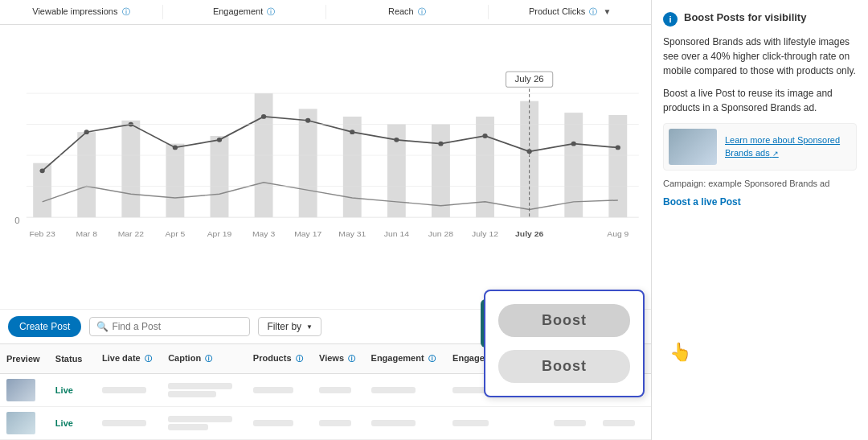  Describe the element at coordinates (564, 343) in the screenshot. I see `boost-buttons-popup: Boost Boost` at that location.